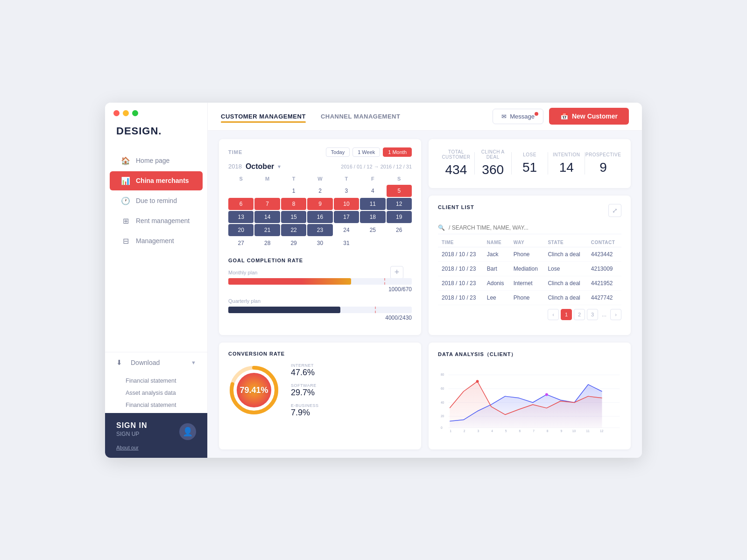  I want to click on expand-icon: ⤢, so click(615, 210).